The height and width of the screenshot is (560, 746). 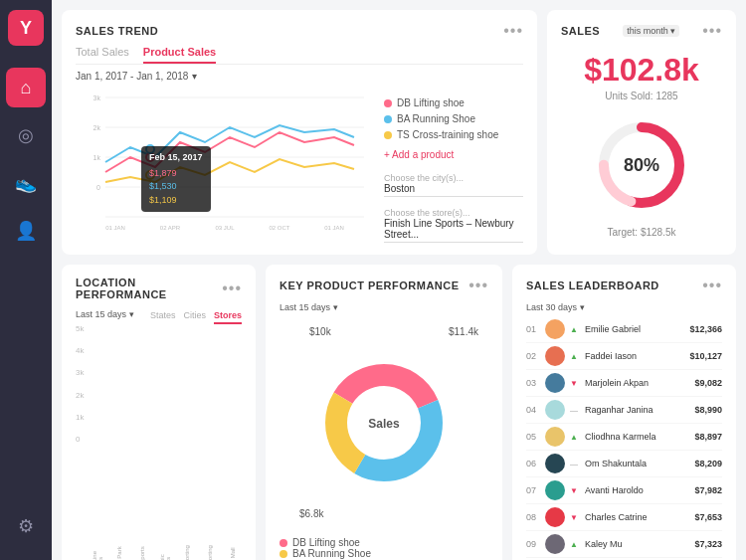 What do you see at coordinates (97, 127) in the screenshot?
I see `svg-text: 2k` at bounding box center [97, 127].